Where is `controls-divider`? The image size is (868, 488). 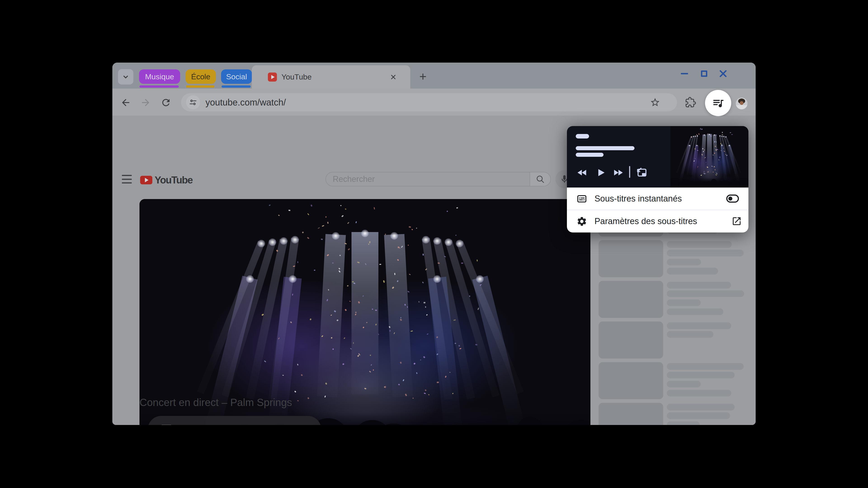
controls-divider is located at coordinates (629, 172).